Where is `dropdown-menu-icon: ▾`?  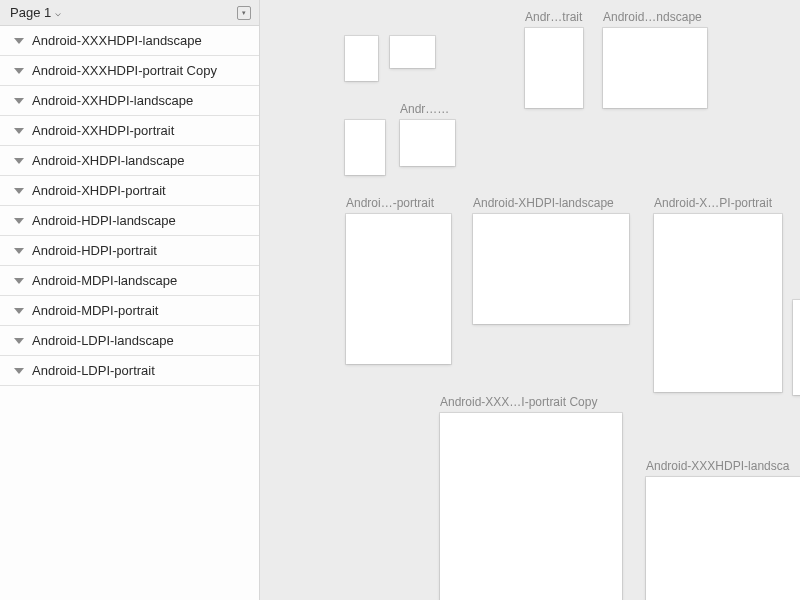
dropdown-menu-icon: ▾ is located at coordinates (244, 13).